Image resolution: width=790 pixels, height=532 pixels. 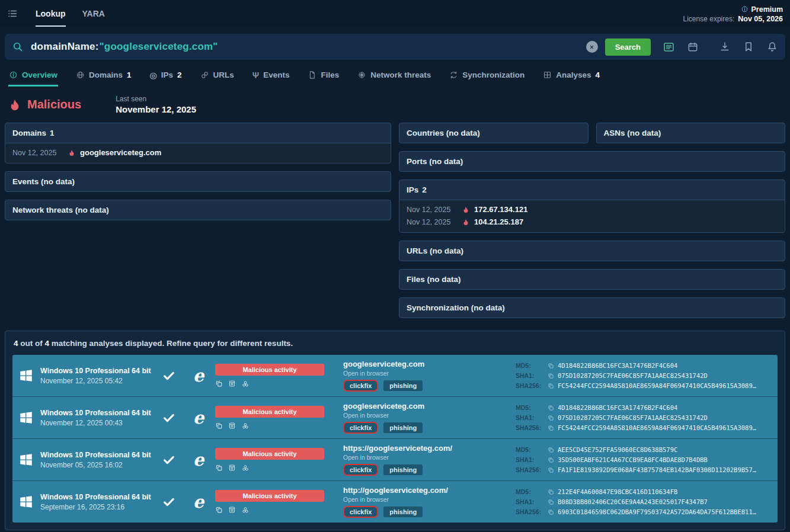 What do you see at coordinates (618, 492) in the screenshot?
I see `md5-value: 212E4F4A600847E98CBC416D110634FB` at bounding box center [618, 492].